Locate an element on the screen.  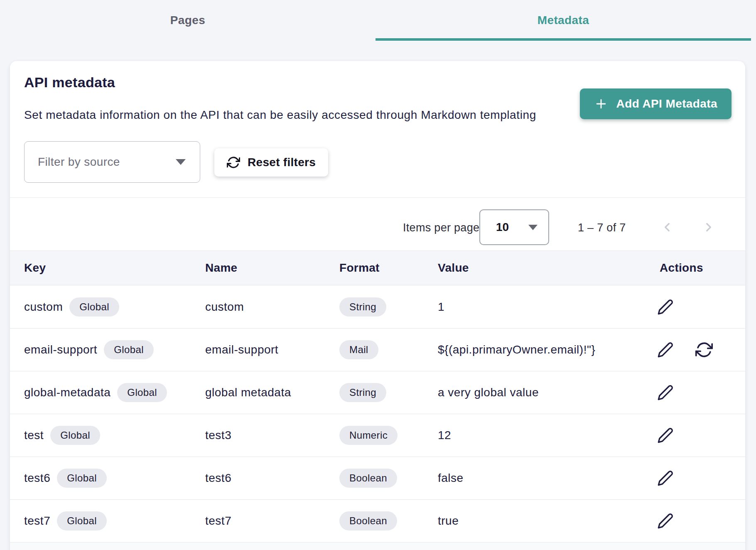
chevron-left-icon is located at coordinates (667, 227).